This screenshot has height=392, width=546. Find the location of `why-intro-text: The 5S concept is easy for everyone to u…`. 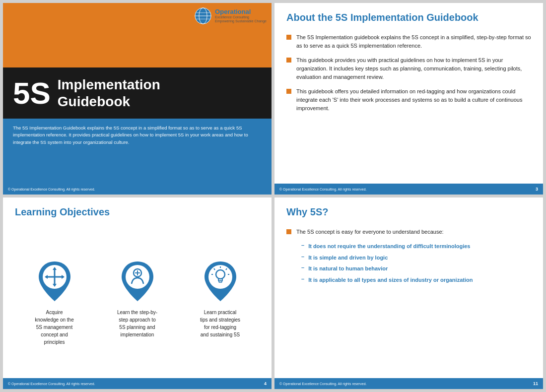

why-intro-text: The 5S concept is easy for everyone to u… is located at coordinates (370, 232).